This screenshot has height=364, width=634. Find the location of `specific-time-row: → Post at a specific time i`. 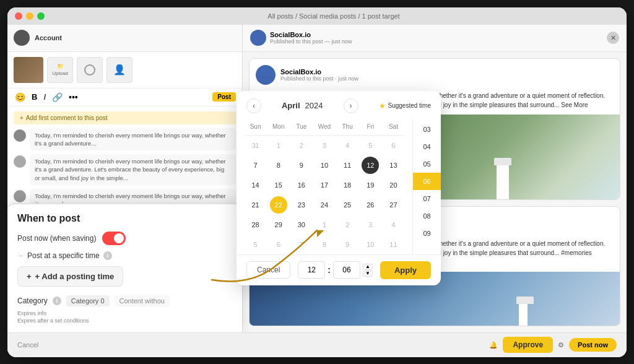

specific-time-row: → Post at a specific time i is located at coordinates (125, 256).